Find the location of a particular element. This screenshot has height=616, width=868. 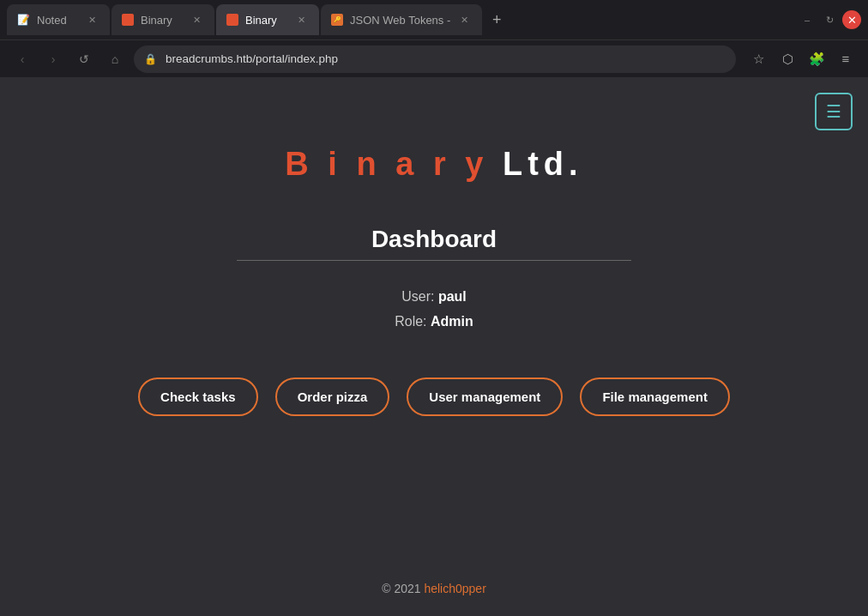

tab-binary2-label: Binary is located at coordinates (261, 21).